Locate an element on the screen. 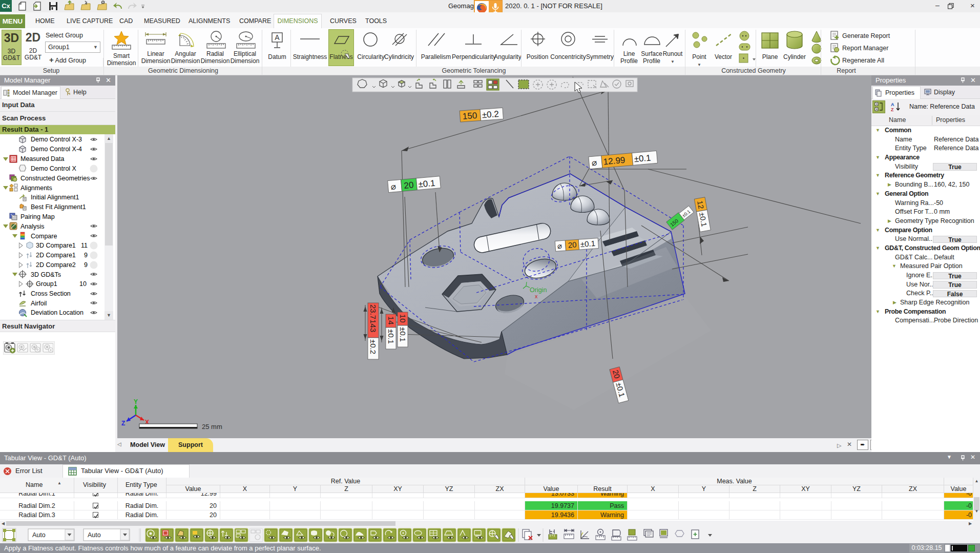 The width and height of the screenshot is (980, 553). svg-text: Constructed Geometries is located at coordinates (55, 178).